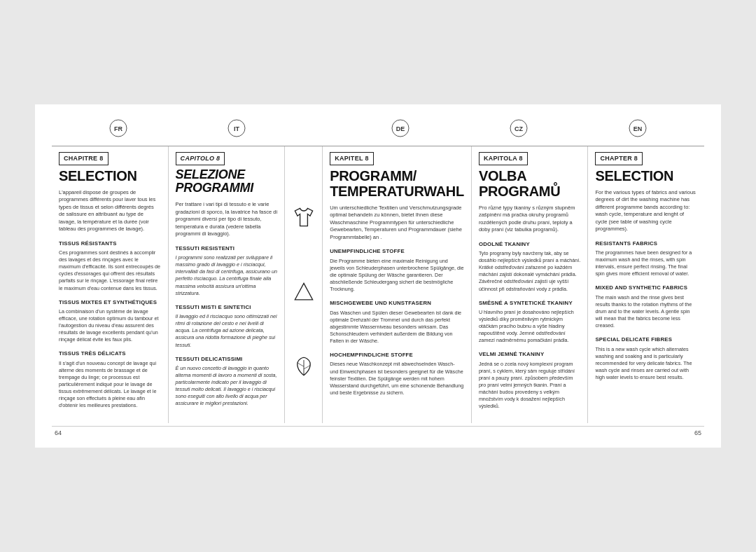 The height and width of the screenshot is (552, 756). I want to click on subsection-it-2: TESSUTI DELICATISSIMI È un nuovo concett…, so click(227, 382).